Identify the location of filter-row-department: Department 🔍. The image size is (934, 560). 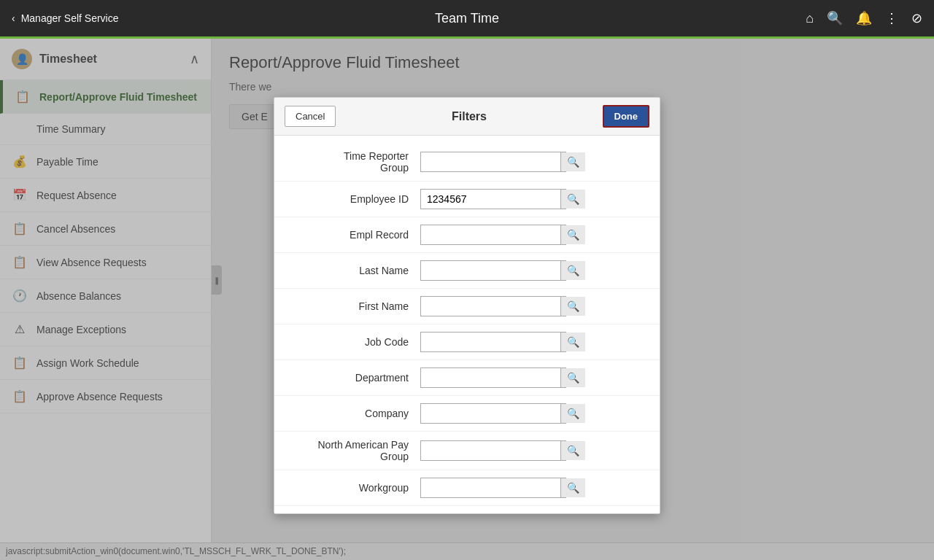
(467, 378).